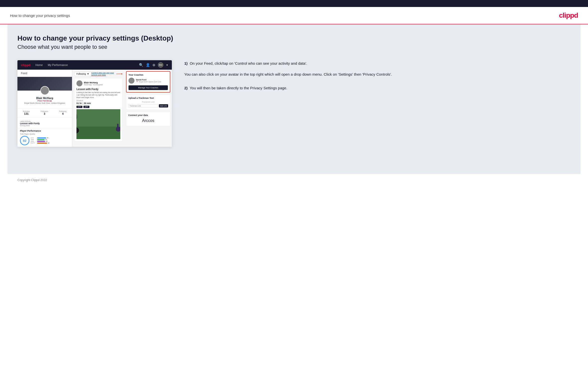 This screenshot has height=367, width=588. What do you see at coordinates (45, 114) in the screenshot?
I see `stat-followers-value: 3` at bounding box center [45, 114].